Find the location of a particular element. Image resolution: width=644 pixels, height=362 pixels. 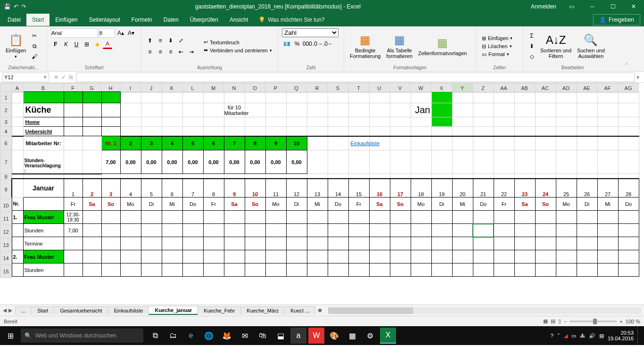

find-select-button: 🔍Suchen und Auswählen is located at coordinates (591, 46).